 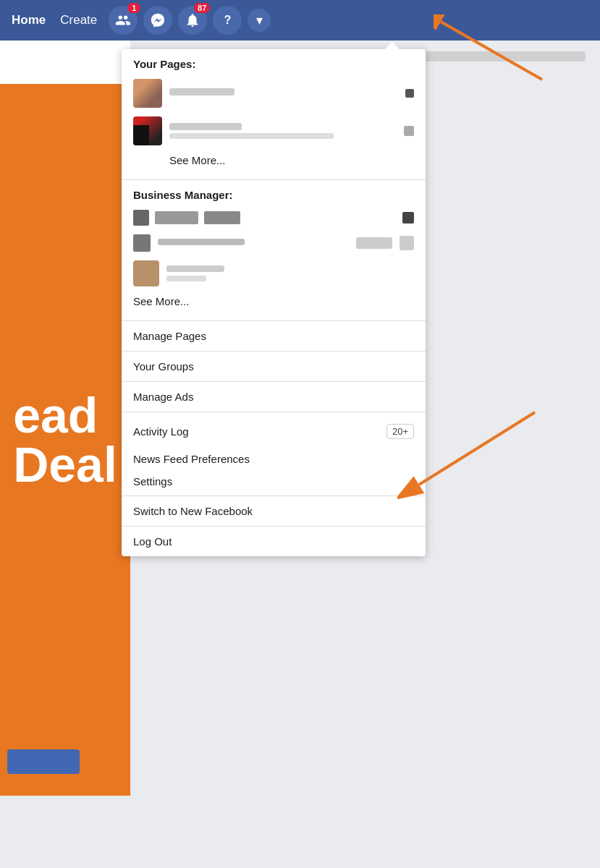 What do you see at coordinates (65, 440) in the screenshot?
I see `bg-orange-text: ead Deal` at bounding box center [65, 440].